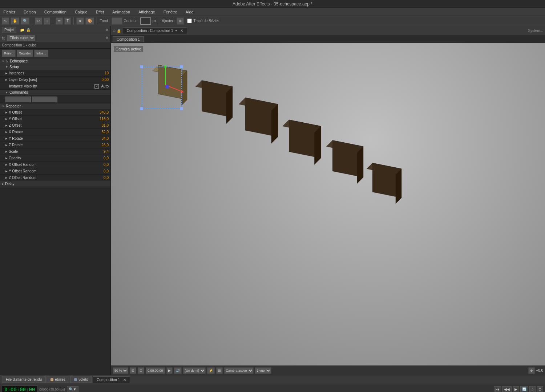 The width and height of the screenshot is (545, 392). I want to click on viewer-fit-btn: ⊞, so click(133, 371).